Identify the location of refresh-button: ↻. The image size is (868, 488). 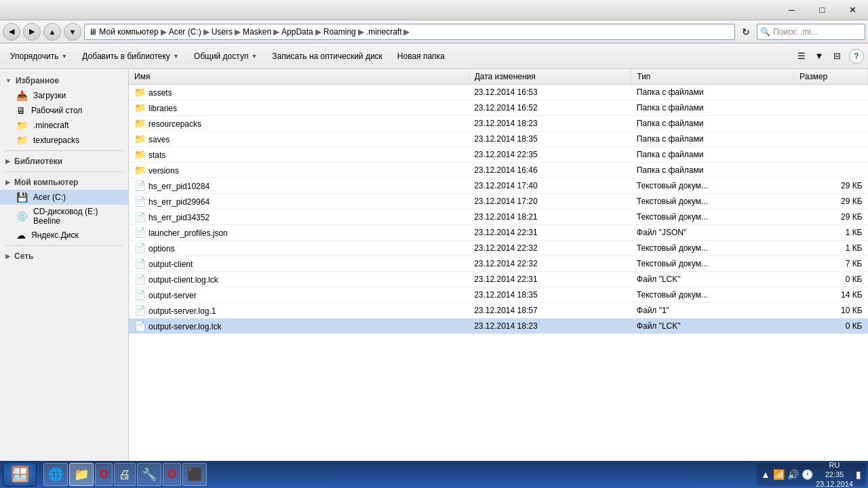
(746, 32).